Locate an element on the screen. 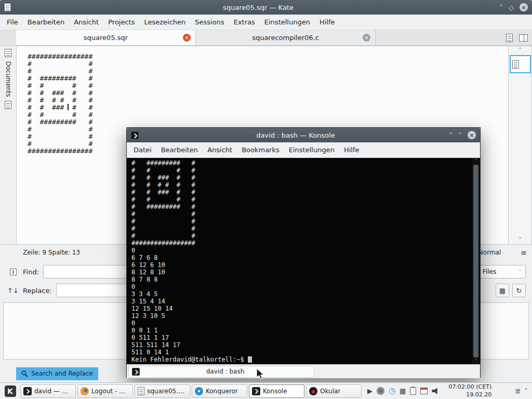 This screenshot has width=532, height=399. konsole-titlebar: david : bash — Konsole ˅ ˄ × is located at coordinates (303, 135).